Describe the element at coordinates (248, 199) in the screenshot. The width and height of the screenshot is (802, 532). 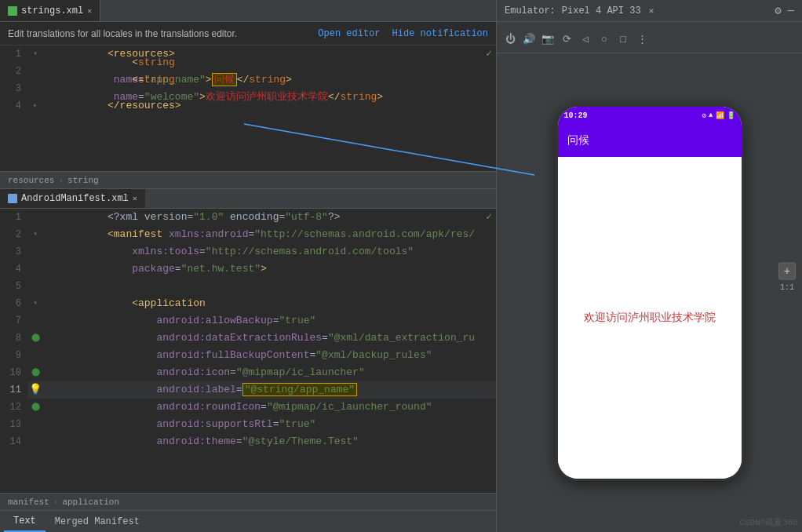
I see `manifest-tab-bar: AndroidManifest.xml ✕` at that location.